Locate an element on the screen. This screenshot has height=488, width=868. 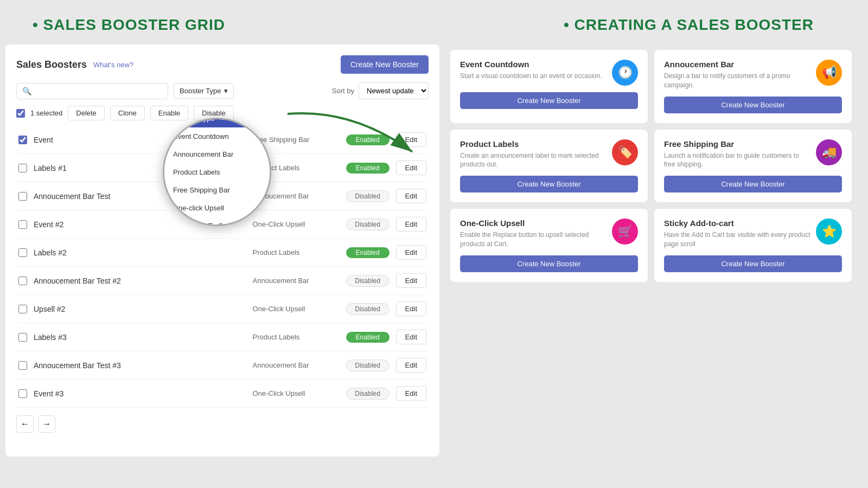
filter-row: 🔍 Booster Type ▾ Sort by Newest update O… is located at coordinates (222, 91).